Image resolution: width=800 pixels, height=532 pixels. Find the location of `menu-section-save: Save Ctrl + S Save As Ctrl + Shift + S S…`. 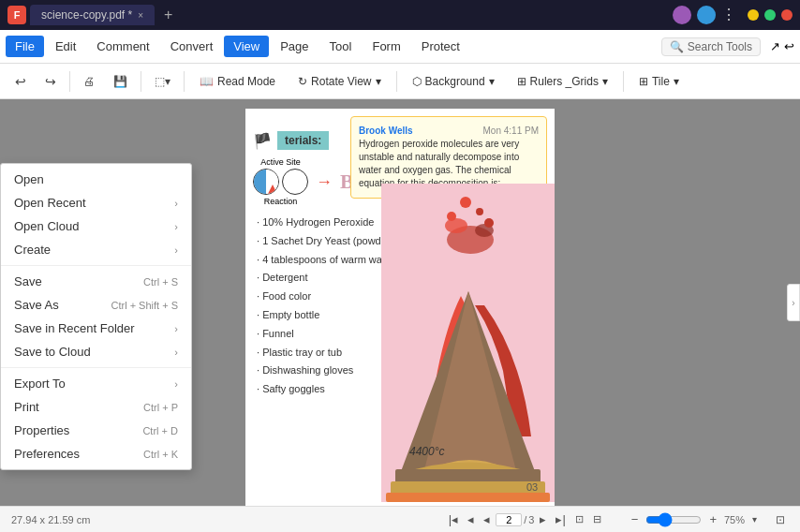

menu-section-save: Save Ctrl + S Save As Ctrl + Shift + S S… is located at coordinates (96, 317).